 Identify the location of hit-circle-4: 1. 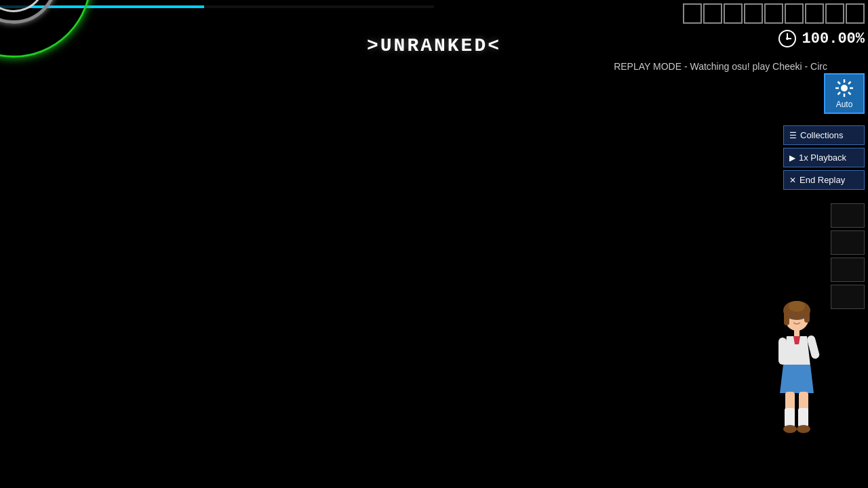
(28, 12).